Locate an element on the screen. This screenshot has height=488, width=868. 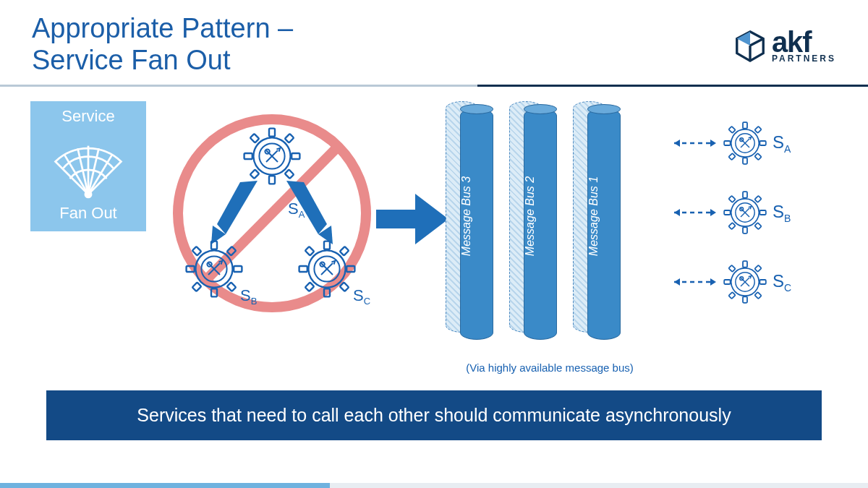
message-bus-2: Message Bus 2 is located at coordinates (535, 221).